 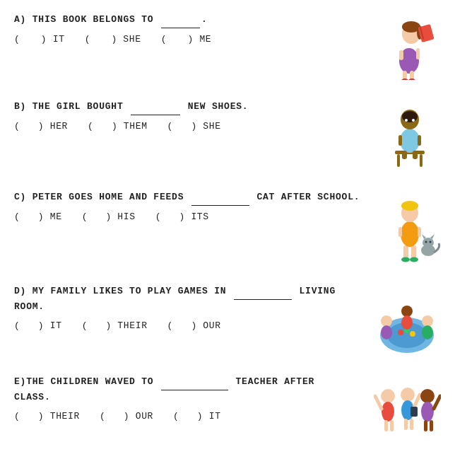 What do you see at coordinates (113, 40) in the screenshot?
I see `option-a-she: ( ) SHE` at bounding box center [113, 40].